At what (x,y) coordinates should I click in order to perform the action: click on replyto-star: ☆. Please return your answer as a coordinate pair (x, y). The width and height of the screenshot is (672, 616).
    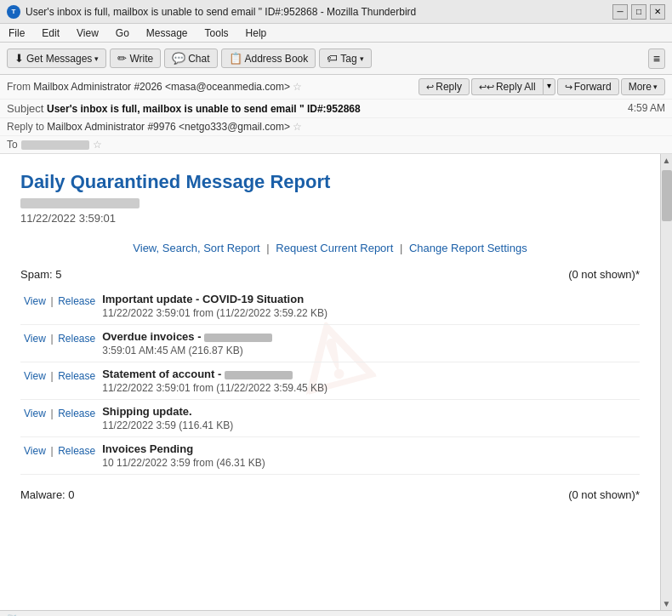
    Looking at the image, I should click on (298, 127).